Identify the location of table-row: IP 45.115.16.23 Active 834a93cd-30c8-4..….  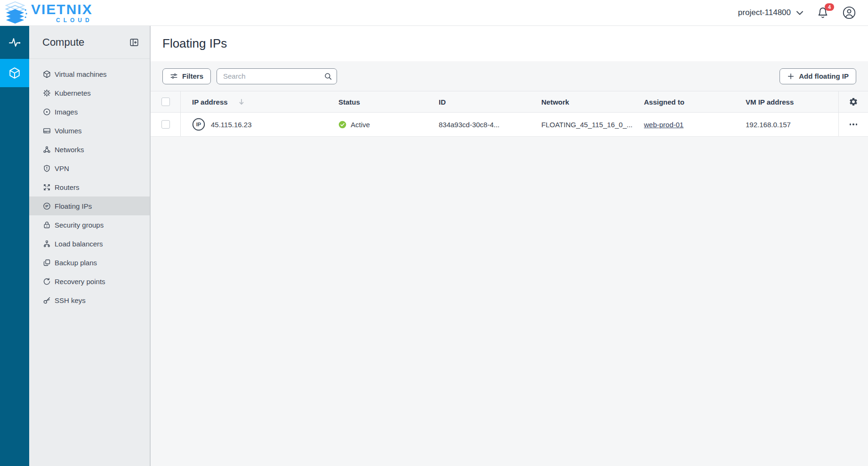
(509, 124).